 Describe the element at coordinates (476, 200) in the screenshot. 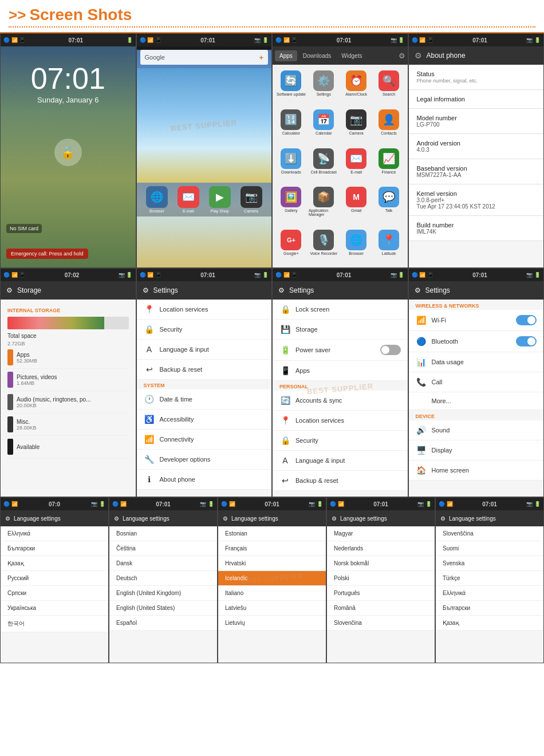

I see `about-kernel: Kernel version 3.0.8-perf+Tue Apr 17 23:…` at that location.